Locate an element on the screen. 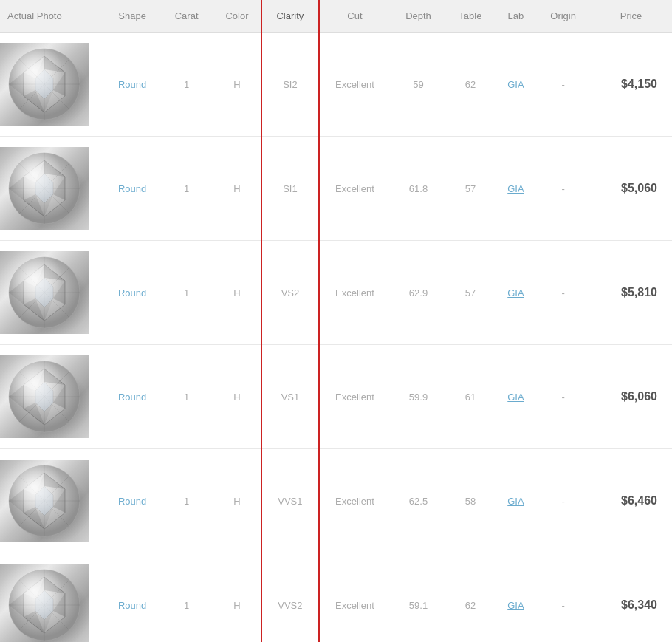  clarity-cell: VVS2 is located at coordinates (290, 598).